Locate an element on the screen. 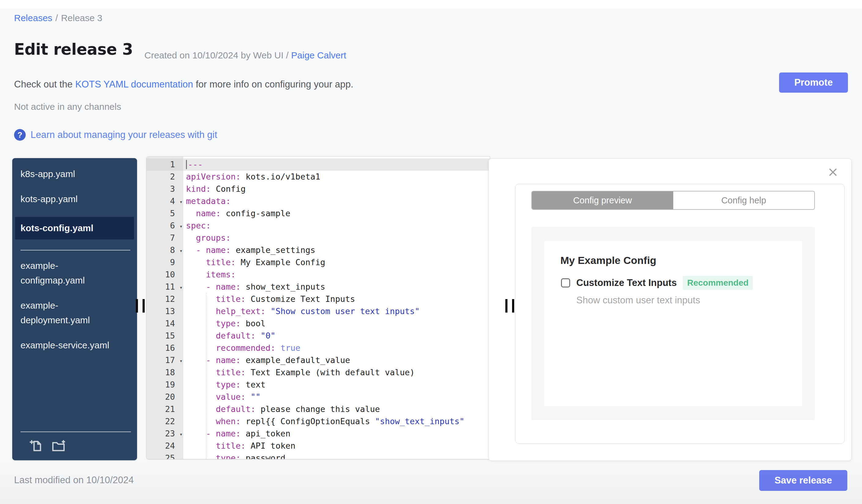 Image resolution: width=862 pixels, height=504 pixels. promote-button: Promote is located at coordinates (813, 83).